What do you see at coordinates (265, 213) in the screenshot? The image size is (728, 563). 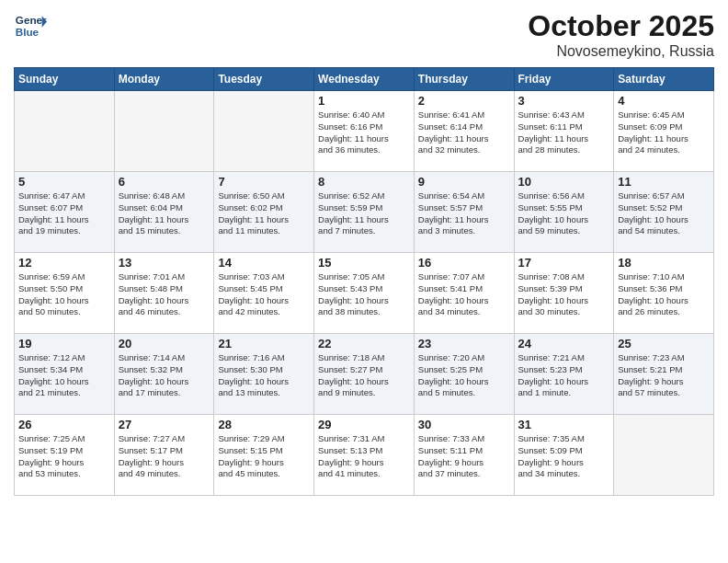 I see `day-cell: 7Sunrise: 6:50 AM Sunset: 6:02 PM Daylig…` at bounding box center [265, 213].